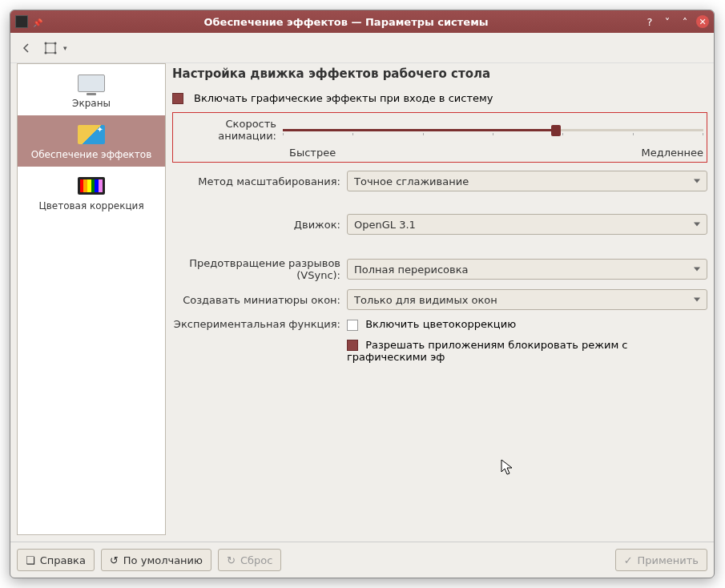 This screenshot has width=725, height=588. I want to click on speed-slow-label: Медленнее, so click(672, 152).